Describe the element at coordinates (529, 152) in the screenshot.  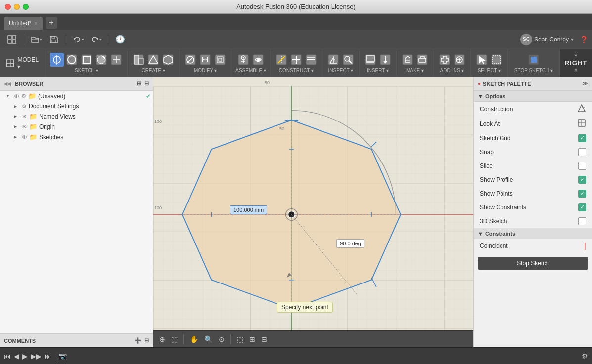
I see `snap-label: Snap` at that location.